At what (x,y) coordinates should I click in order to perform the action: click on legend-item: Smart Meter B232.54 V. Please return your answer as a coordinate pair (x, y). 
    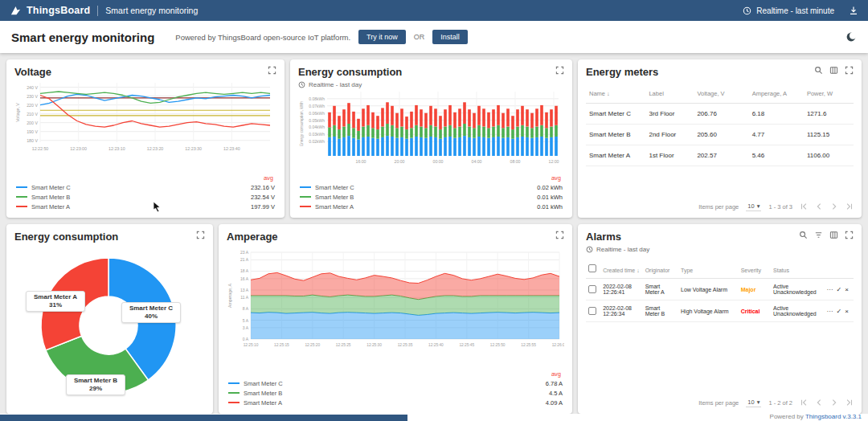
    Looking at the image, I should click on (145, 197).